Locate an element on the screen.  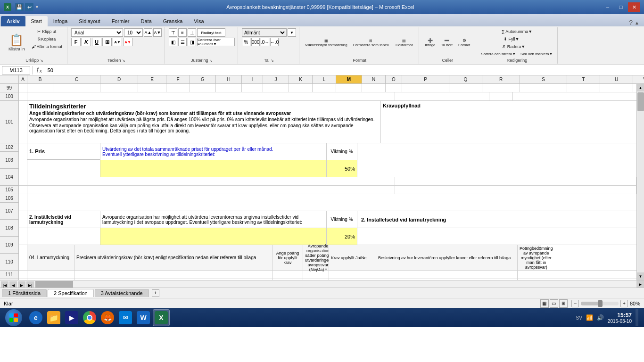
sheet-tab-3: 3 Avtalstecknande is located at coordinates (122, 293).